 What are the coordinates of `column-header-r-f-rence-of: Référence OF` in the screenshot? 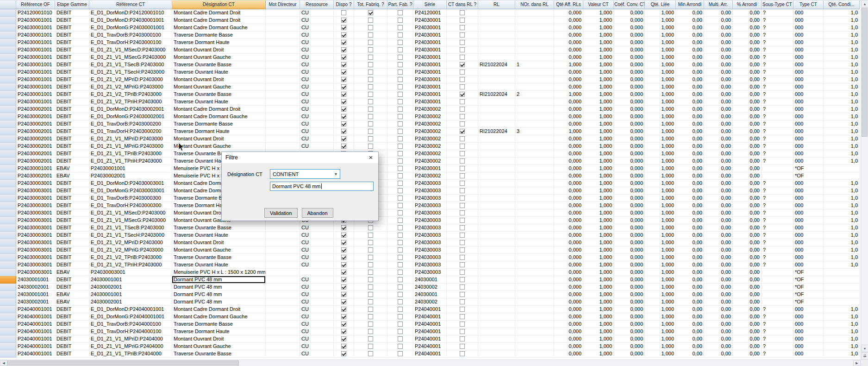 It's located at (36, 5).